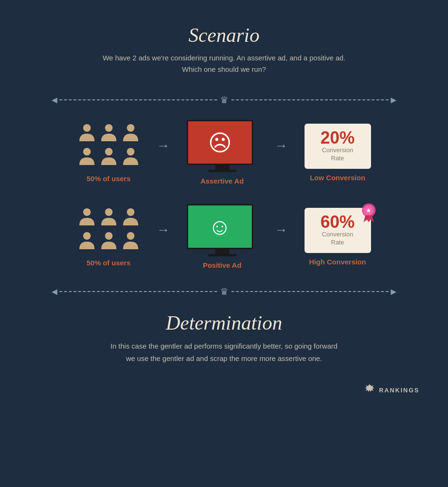 This screenshot has width=448, height=487. Describe the element at coordinates (109, 229) in the screenshot. I see `positive-users-grid` at that location.